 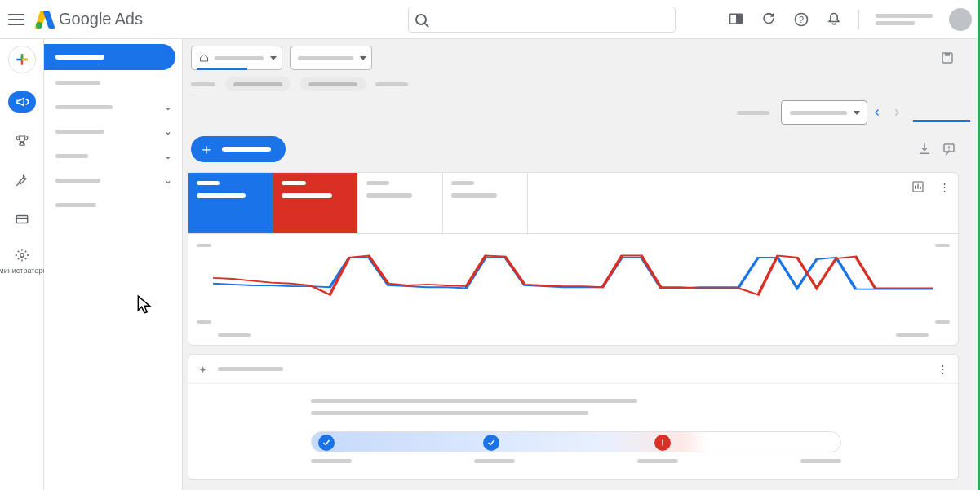 What do you see at coordinates (581, 113) in the screenshot?
I see `view-toolbar` at bounding box center [581, 113].